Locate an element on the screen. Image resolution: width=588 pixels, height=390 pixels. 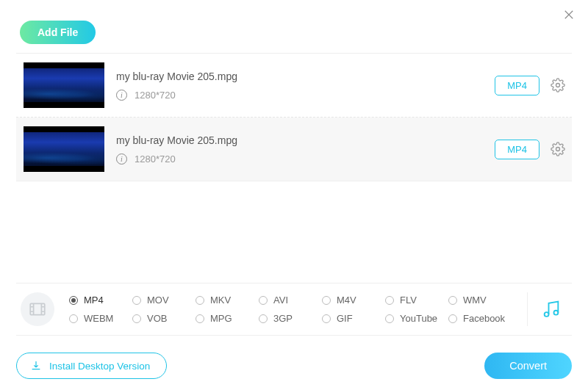
format-option-m4v: M4V is located at coordinates (354, 300).